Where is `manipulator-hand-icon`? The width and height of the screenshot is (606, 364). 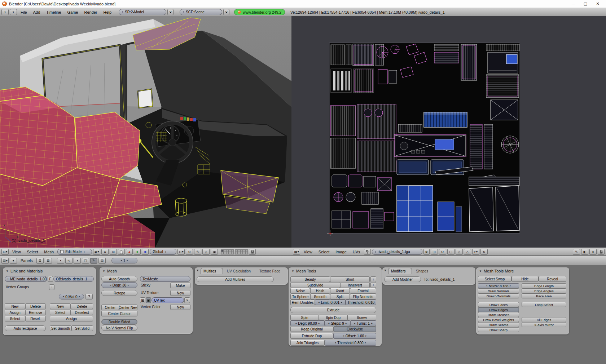 manipulator-hand-icon is located at coordinates (121, 252).